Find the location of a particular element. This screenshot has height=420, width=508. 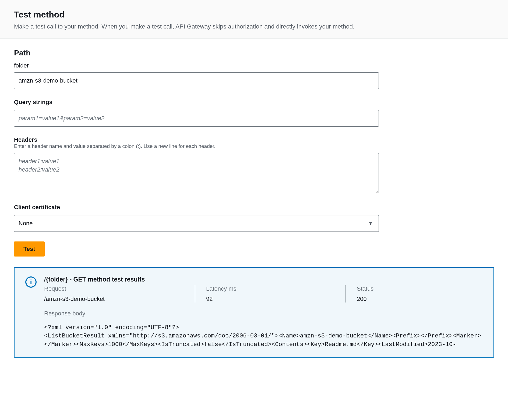

results-latency-value: 92 is located at coordinates (270, 299).